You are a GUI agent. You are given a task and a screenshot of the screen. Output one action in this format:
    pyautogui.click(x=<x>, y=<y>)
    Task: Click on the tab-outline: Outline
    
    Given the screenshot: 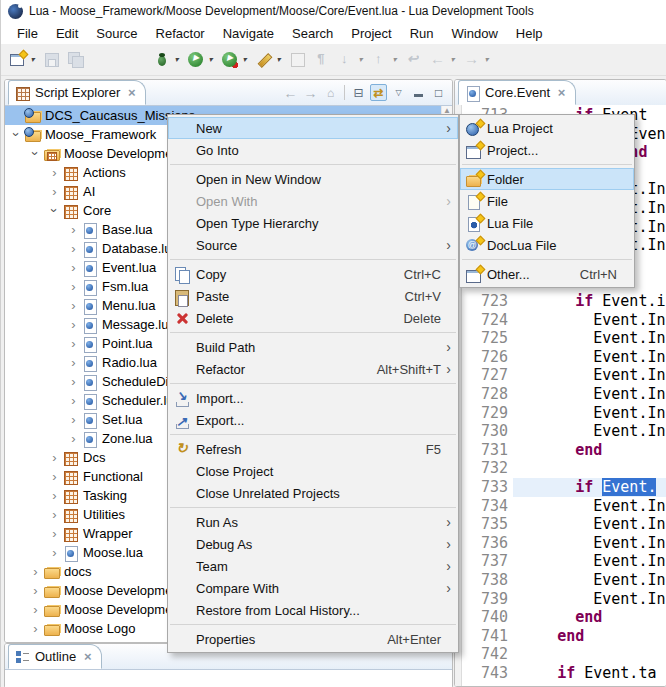 What is the action you would take?
    pyautogui.click(x=55, y=656)
    